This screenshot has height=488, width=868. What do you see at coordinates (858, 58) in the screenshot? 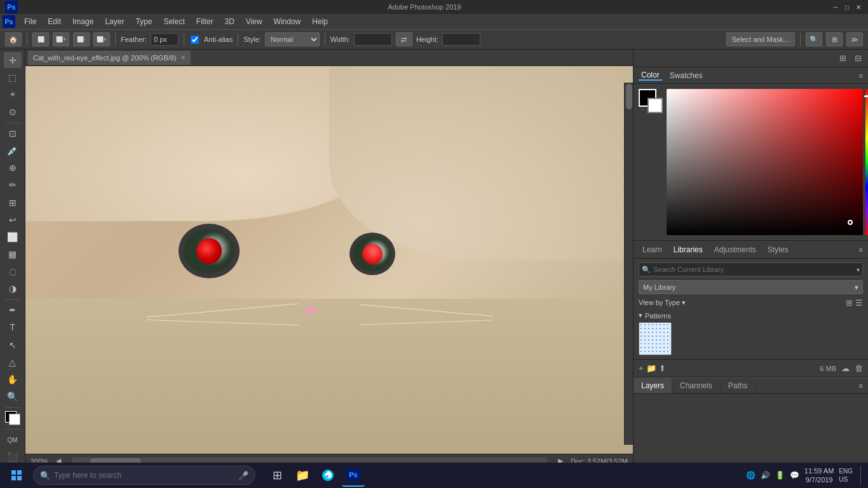
I see `panel-tool-2: ⊟` at bounding box center [858, 58].